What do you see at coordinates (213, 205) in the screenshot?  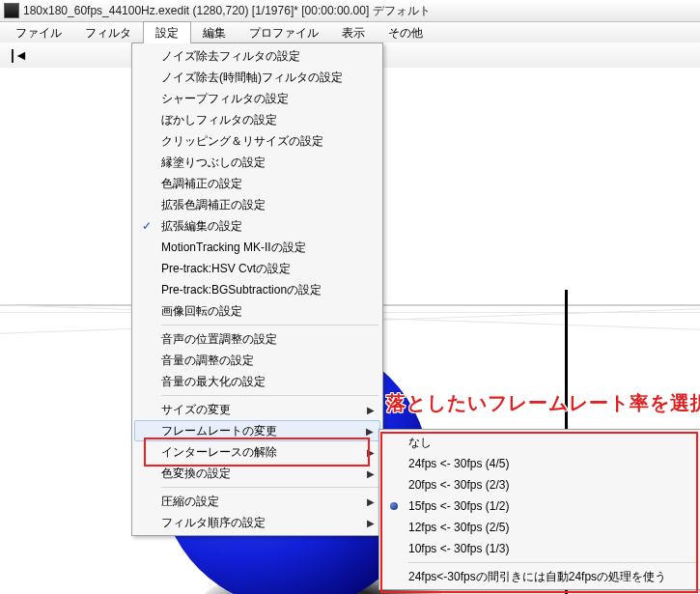 I see `menu-entry-label: 拡張色調補正の設定` at bounding box center [213, 205].